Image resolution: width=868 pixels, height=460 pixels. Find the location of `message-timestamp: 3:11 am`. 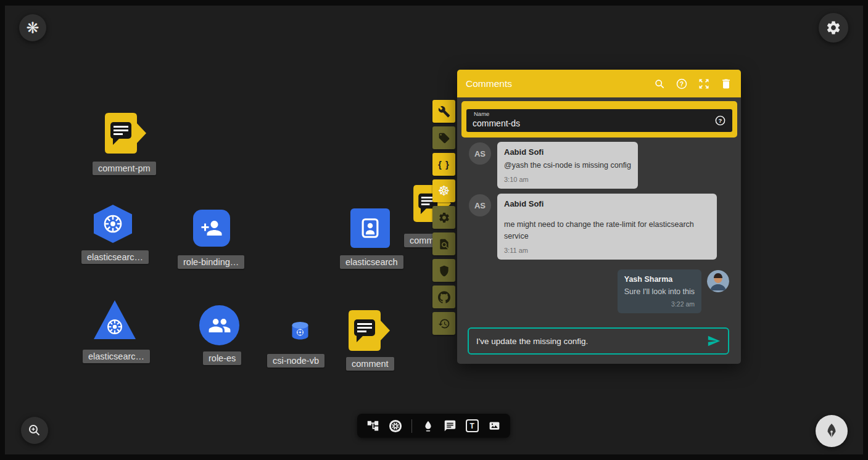

message-timestamp: 3:11 am is located at coordinates (607, 250).